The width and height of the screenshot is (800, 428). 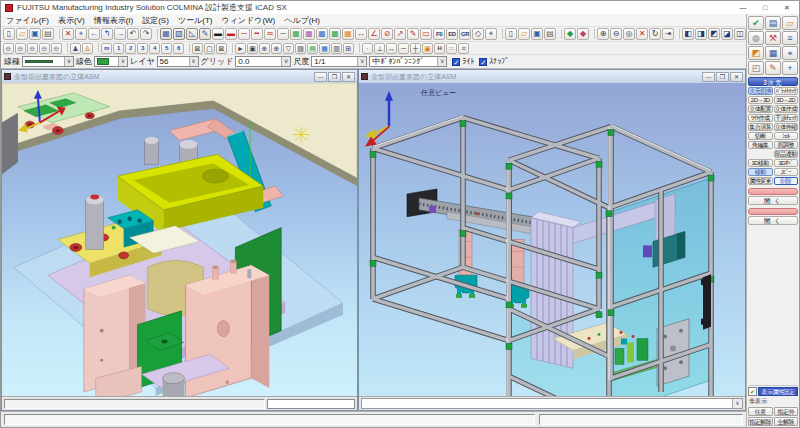 I want to click on save-file: ▣, so click(x=35, y=34).